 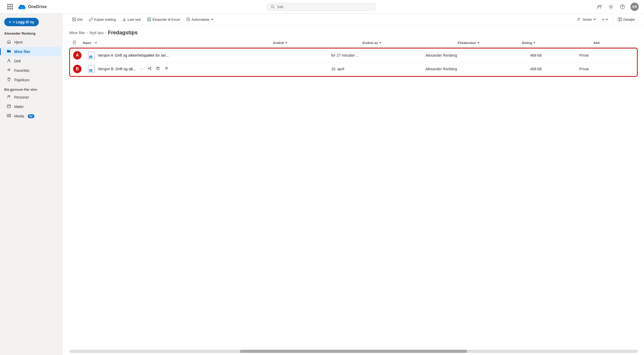 What do you see at coordinates (154, 69) in the screenshot?
I see `file-b-actions: ···` at bounding box center [154, 69].